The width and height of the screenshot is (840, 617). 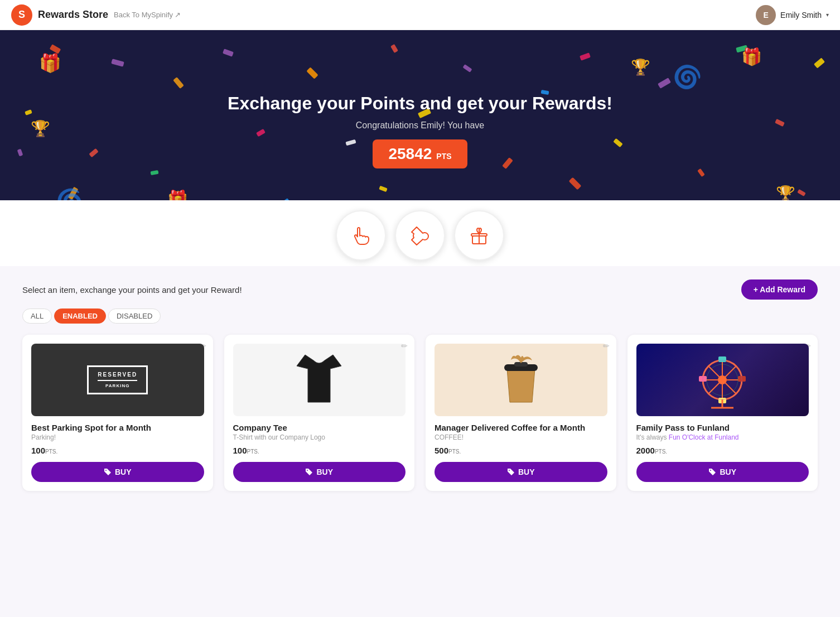 I want to click on card-title-funland: Family Pass to Funland, so click(x=723, y=427).